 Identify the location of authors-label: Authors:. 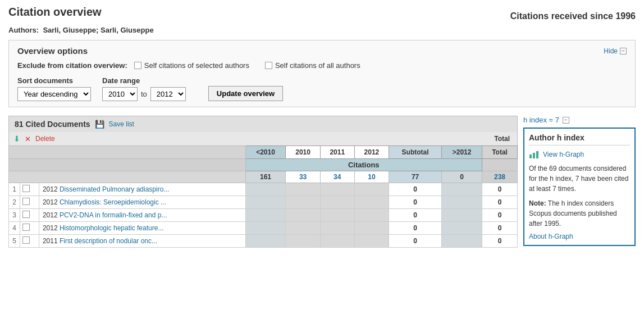
(24, 30).